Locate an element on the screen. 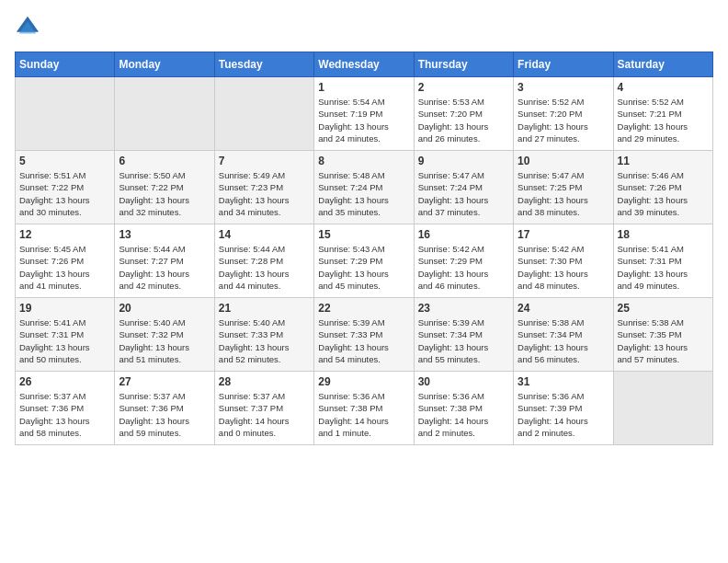 The width and height of the screenshot is (728, 563). day-info: Sunrise: 5:51 AM Sunset: 7:22 PM Dayligh… is located at coordinates (64, 193).